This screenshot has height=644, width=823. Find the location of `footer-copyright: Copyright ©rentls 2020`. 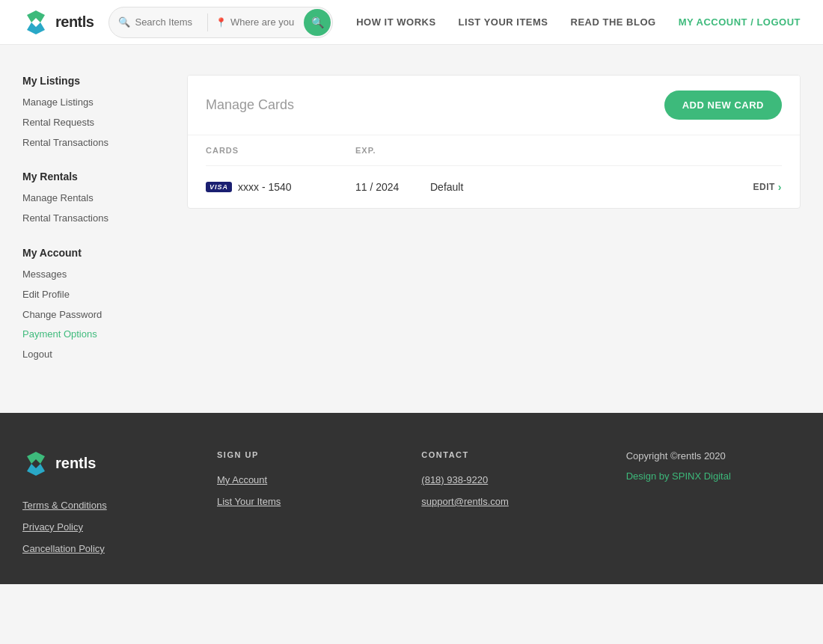

footer-copyright: Copyright ©rentls 2020 is located at coordinates (714, 456).